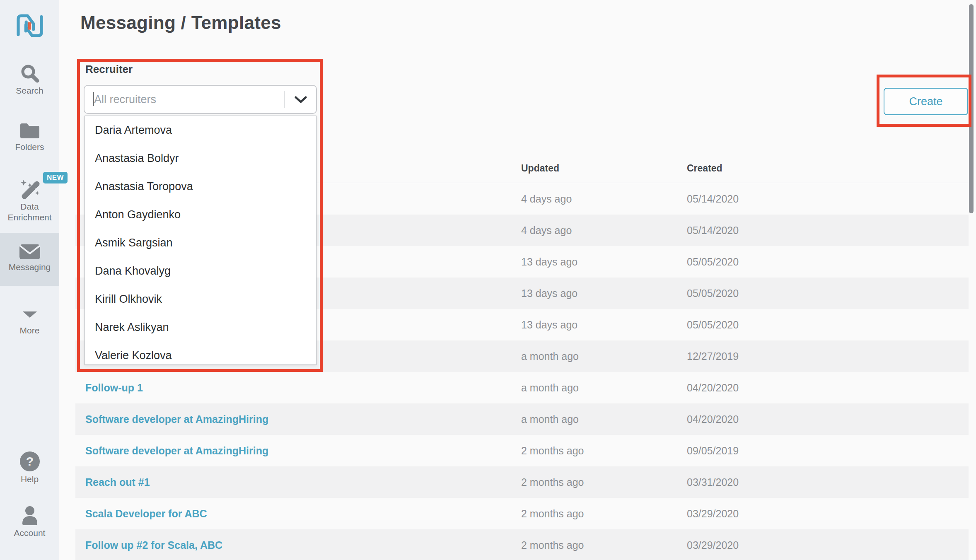  What do you see at coordinates (30, 479) in the screenshot?
I see `sidebar-item-label: Help` at bounding box center [30, 479].